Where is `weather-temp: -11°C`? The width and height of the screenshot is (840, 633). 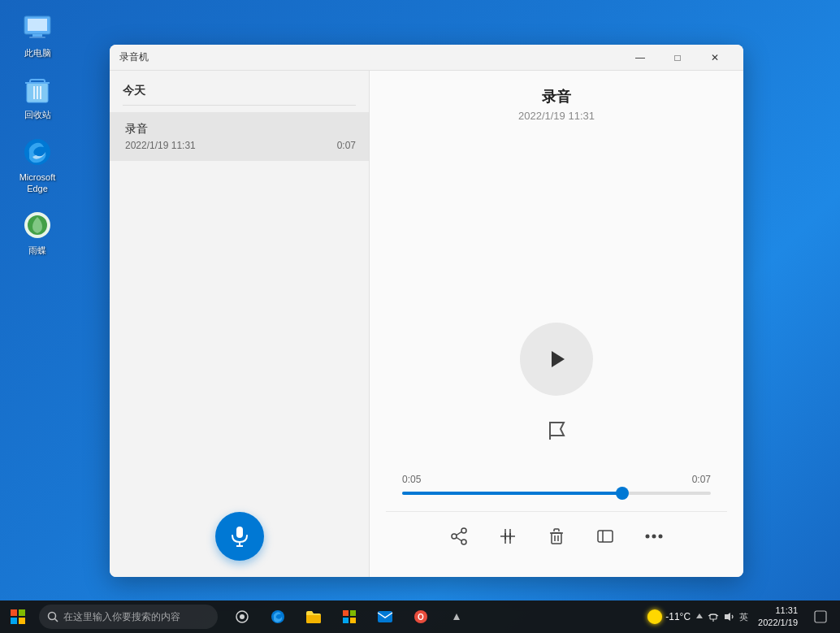 weather-temp: -11°C is located at coordinates (678, 617).